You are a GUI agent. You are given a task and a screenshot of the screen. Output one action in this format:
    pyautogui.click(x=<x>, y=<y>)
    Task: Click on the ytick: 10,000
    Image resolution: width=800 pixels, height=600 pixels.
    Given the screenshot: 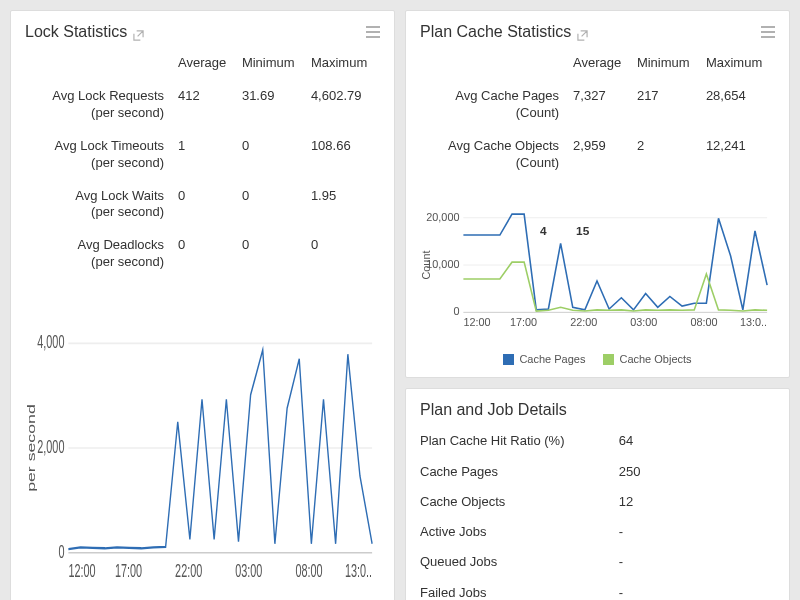 What is the action you would take?
    pyautogui.click(x=442, y=264)
    